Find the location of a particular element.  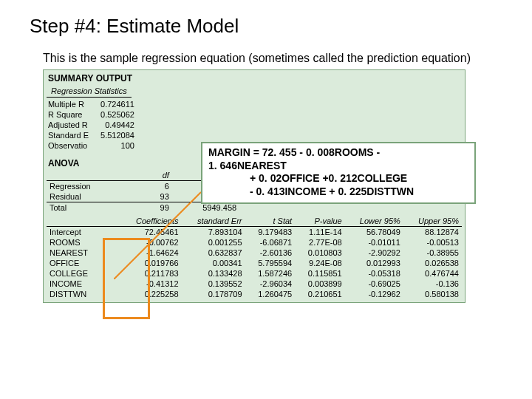

equation-line-1: MARGIN = 72. 455 - 0. 008ROOMS - is located at coordinates (294, 152).